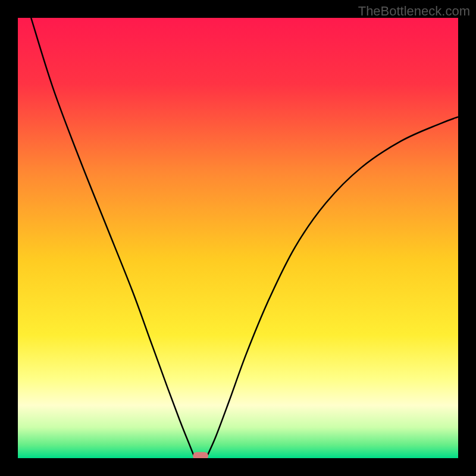 This screenshot has height=476, width=476. Describe the element at coordinates (201, 455) in the screenshot. I see `bottleneck-marker` at that location.